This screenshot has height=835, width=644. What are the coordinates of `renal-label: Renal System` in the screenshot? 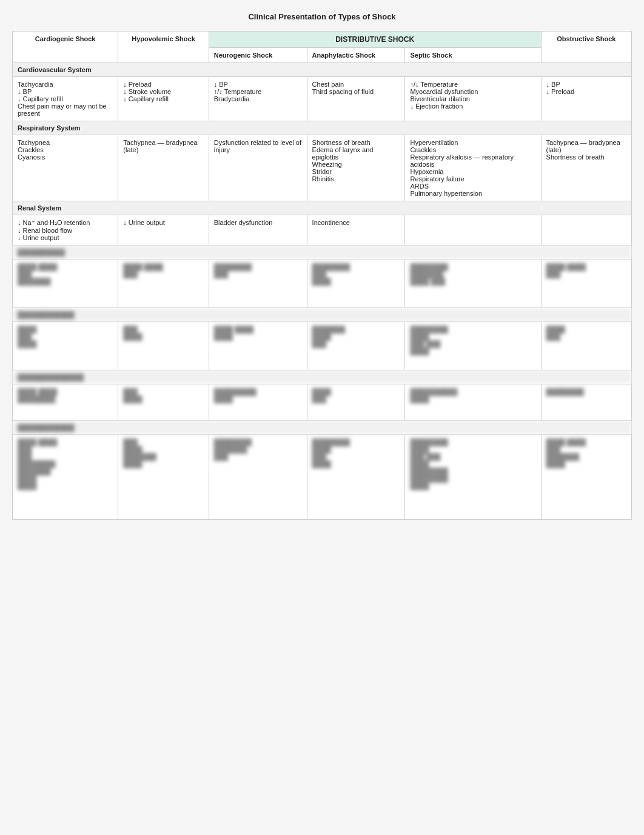 It's located at (323, 209).